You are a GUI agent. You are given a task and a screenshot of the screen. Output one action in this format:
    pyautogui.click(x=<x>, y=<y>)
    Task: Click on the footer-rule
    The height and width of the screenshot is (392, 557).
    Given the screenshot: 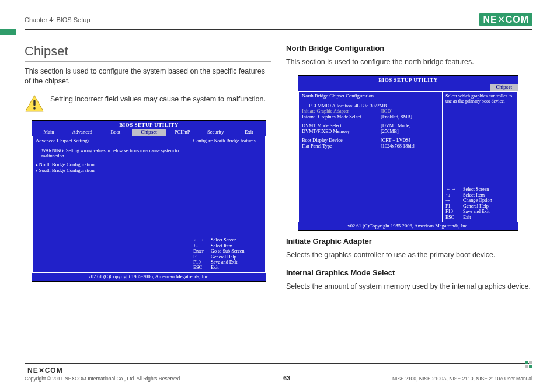 What is the action you would take?
    pyautogui.click(x=278, y=363)
    